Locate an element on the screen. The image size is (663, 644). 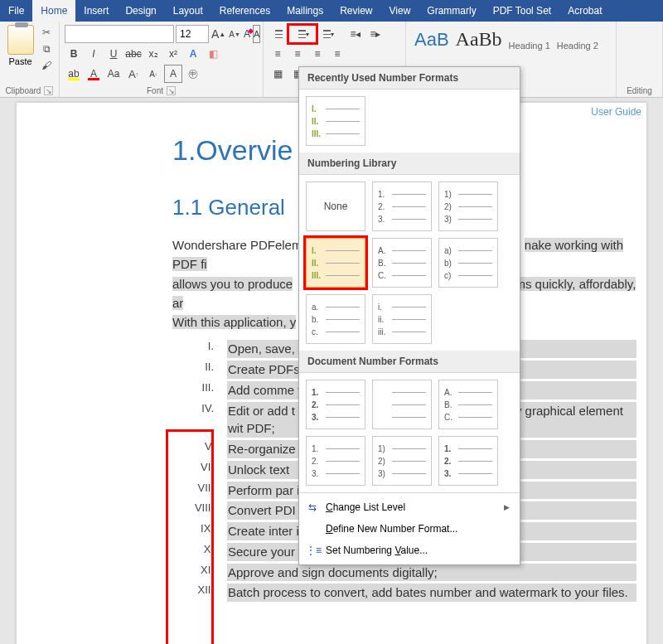
dd-opt-ABC: A. B. C. is located at coordinates (402, 263).